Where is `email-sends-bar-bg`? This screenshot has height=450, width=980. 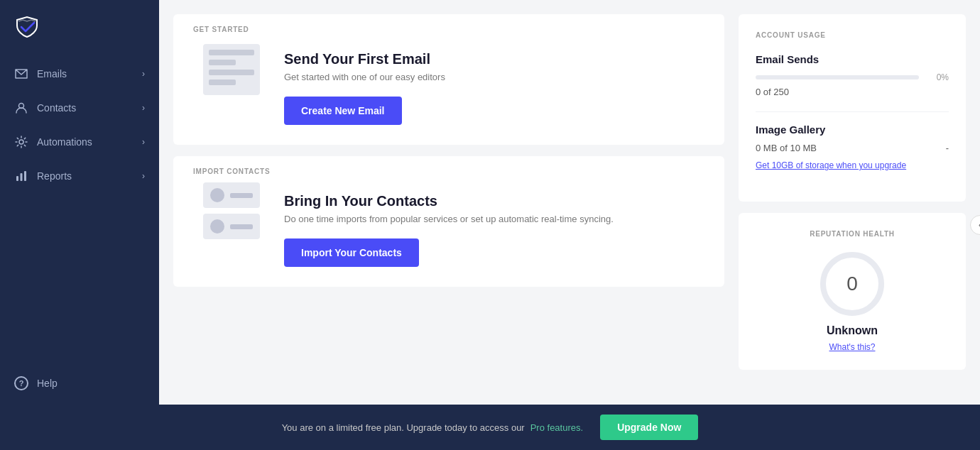
email-sends-bar-bg is located at coordinates (837, 77).